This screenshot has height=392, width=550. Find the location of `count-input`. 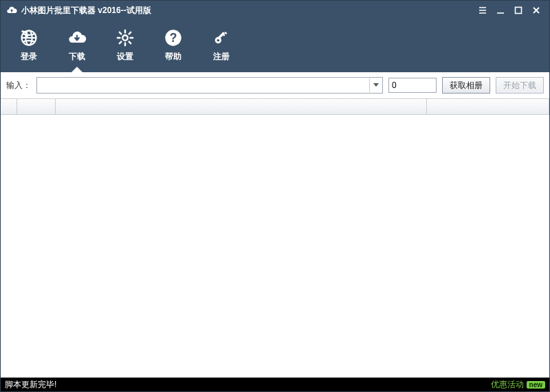

count-input is located at coordinates (412, 85).